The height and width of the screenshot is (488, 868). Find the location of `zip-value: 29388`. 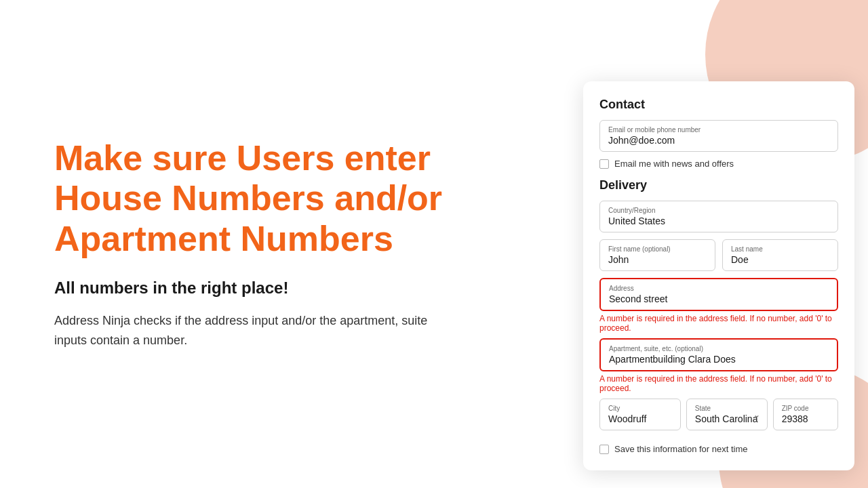

zip-value: 29388 is located at coordinates (806, 419).